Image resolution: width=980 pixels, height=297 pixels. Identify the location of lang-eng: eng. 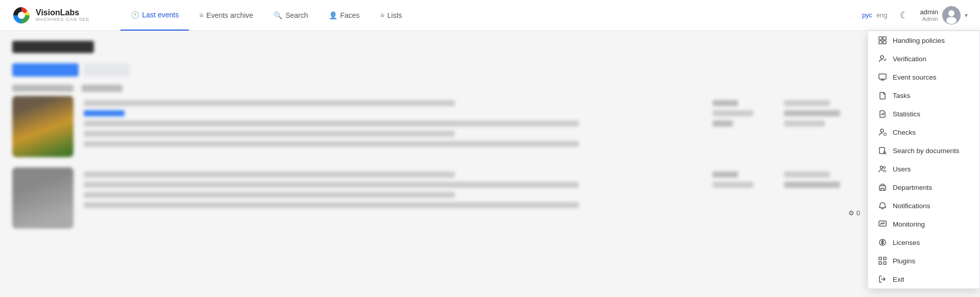
(882, 15).